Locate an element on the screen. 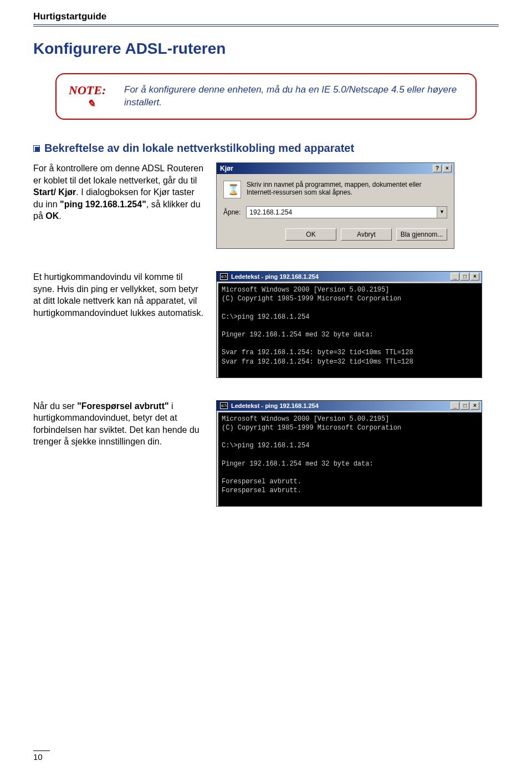 This screenshot has height=776, width=532. ok-button: OK is located at coordinates (311, 234).